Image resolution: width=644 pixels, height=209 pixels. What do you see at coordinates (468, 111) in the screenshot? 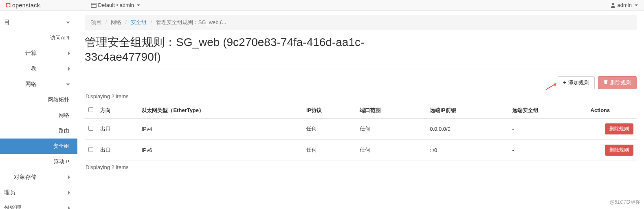
I see `th-remote-ip: 远端IP前缀` at bounding box center [468, 111].